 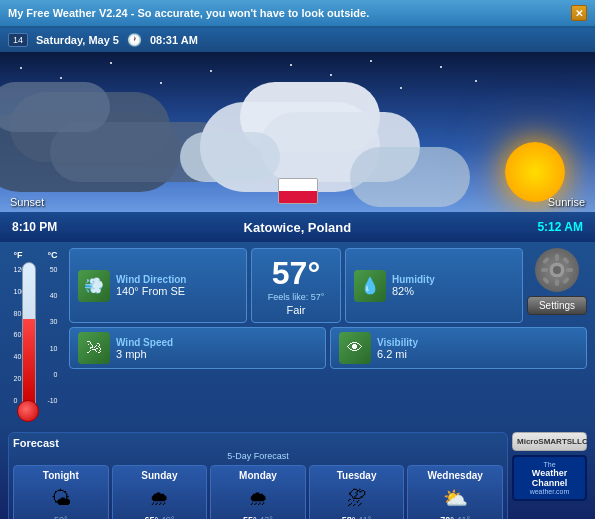 What do you see at coordinates (258, 476) in the screenshot?
I see `forecast-section: Forecast 5-Day Forecast Tonight 🌤 50° Su…` at bounding box center [258, 476].